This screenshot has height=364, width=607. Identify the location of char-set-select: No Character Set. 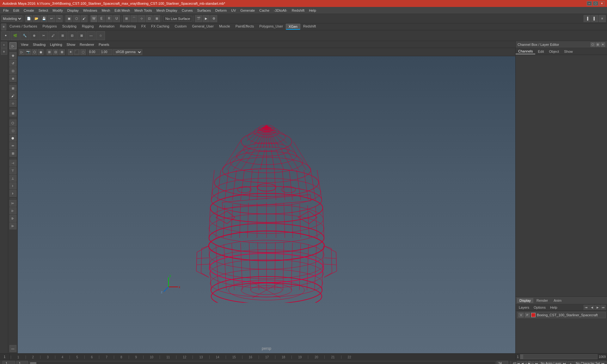
(590, 363).